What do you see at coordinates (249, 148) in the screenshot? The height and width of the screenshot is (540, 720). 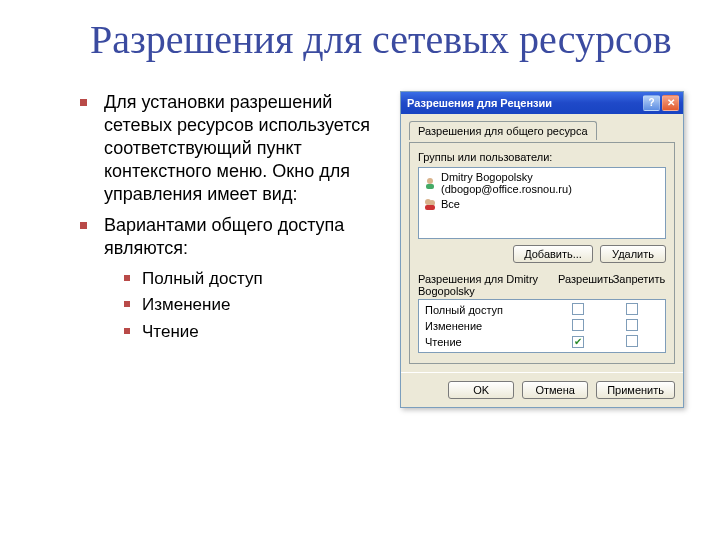 I see `bullet-1: Для установки разрешений сетевых ресурсо…` at bounding box center [249, 148].